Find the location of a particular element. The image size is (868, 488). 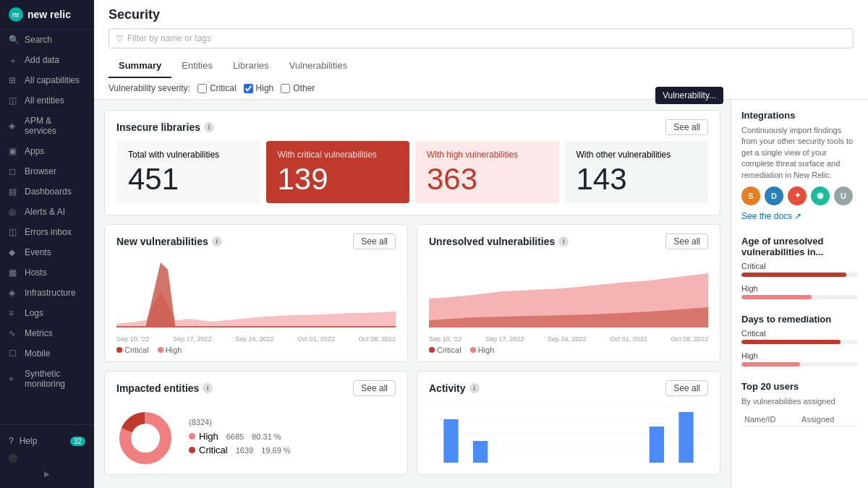

sidebar-item-browser: ◻ Browser is located at coordinates (47, 171).